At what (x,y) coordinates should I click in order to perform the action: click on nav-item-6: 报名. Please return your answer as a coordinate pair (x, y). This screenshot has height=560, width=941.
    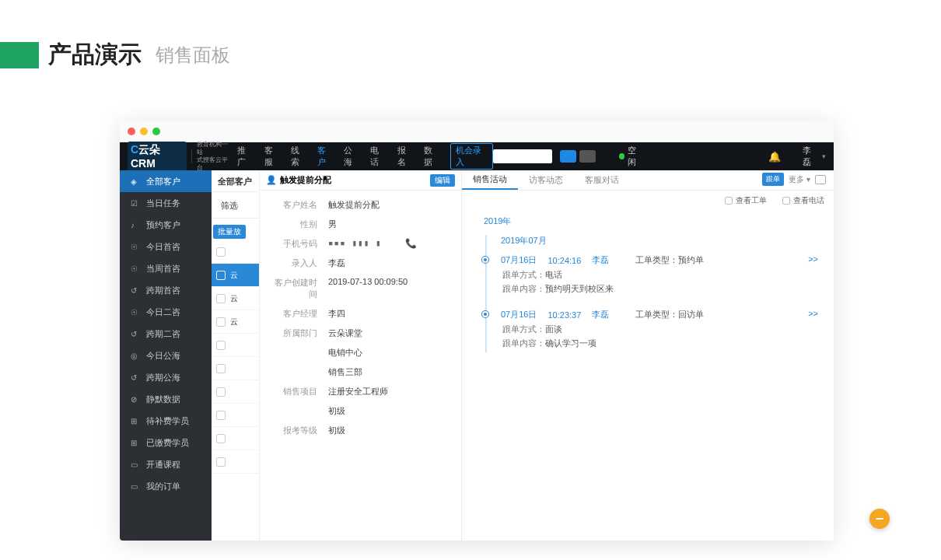
    Looking at the image, I should click on (405, 156).